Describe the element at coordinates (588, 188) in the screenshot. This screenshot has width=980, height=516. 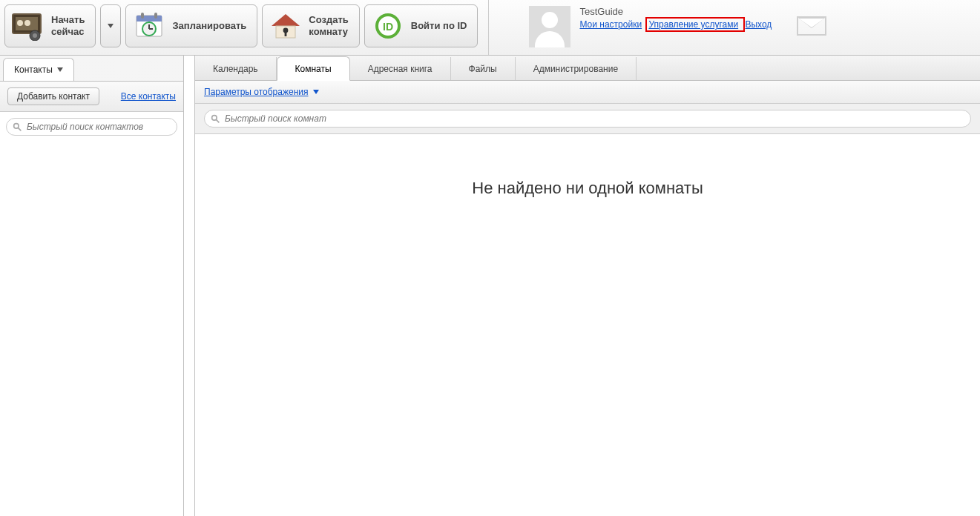
I see `rooms-empty-message: Не найдено ни одной комнаты` at that location.